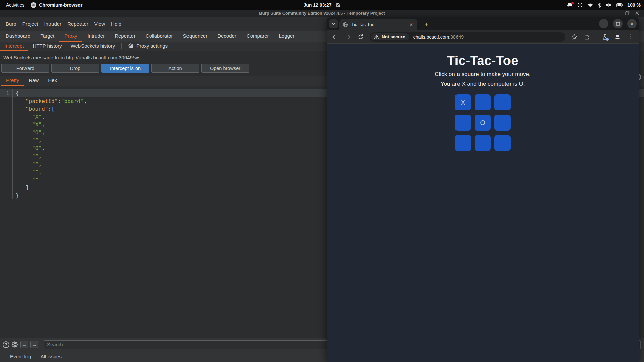 The height and width of the screenshot is (362, 644). What do you see at coordinates (483, 37) in the screenshot?
I see `browser-toolbar: Not secure challs.bcactf.com:30649` at bounding box center [483, 37].